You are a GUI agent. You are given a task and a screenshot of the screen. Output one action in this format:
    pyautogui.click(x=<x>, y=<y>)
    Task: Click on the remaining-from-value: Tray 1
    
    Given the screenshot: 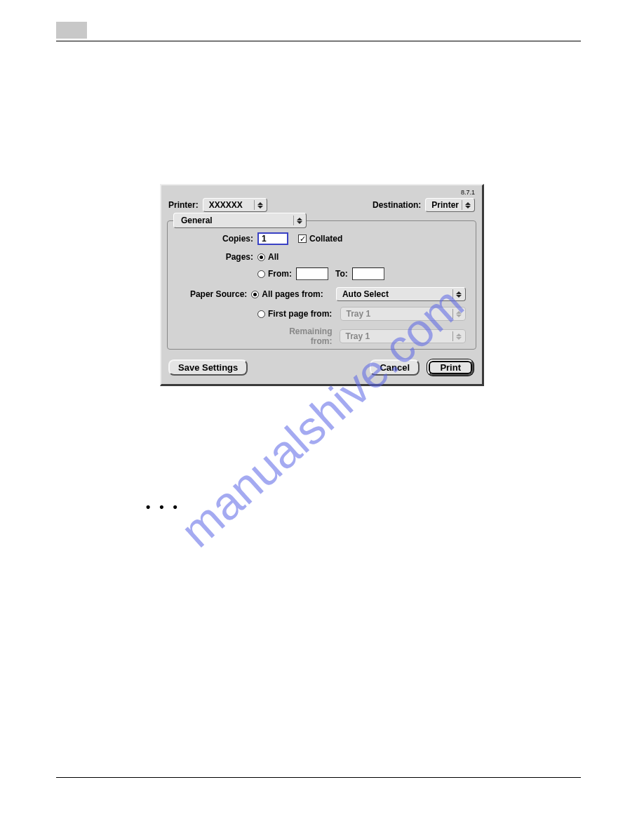 What is the action you would take?
    pyautogui.click(x=358, y=336)
    